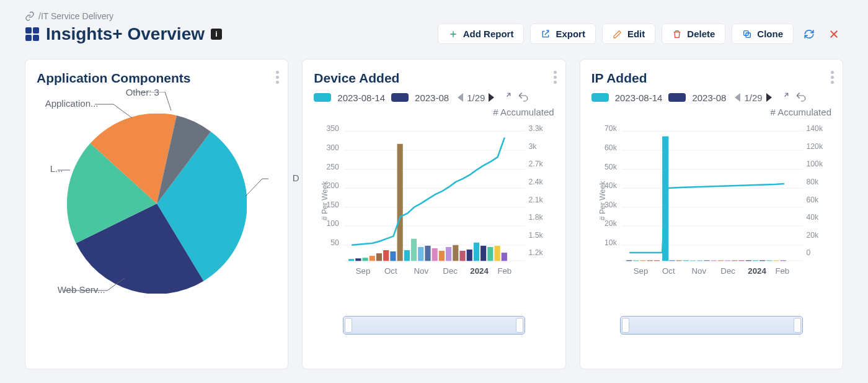 The image size is (868, 383). I want to click on delete-button: Delete, so click(693, 34).